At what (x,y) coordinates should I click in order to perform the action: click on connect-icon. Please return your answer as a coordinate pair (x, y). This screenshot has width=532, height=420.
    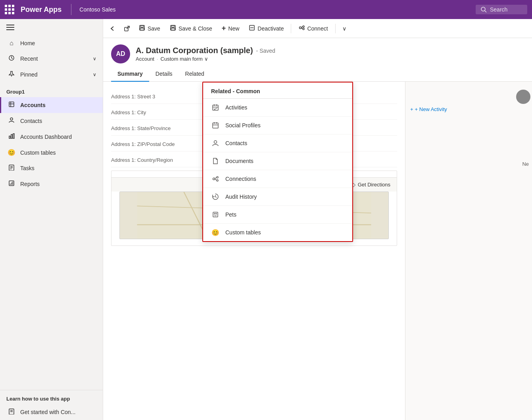
    Looking at the image, I should click on (302, 29).